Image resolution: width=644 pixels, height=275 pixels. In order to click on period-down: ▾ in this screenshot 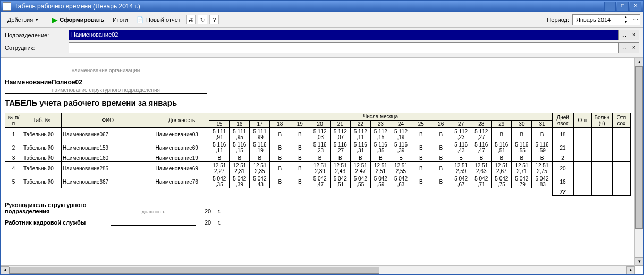, I will do `click(626, 22)`.